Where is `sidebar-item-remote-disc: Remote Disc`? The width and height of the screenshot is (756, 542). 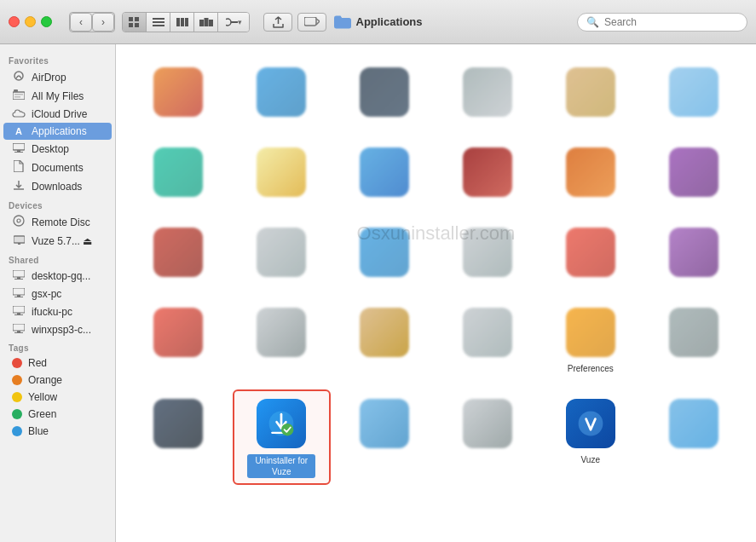
sidebar-item-remote-disc: Remote Disc is located at coordinates (58, 222).